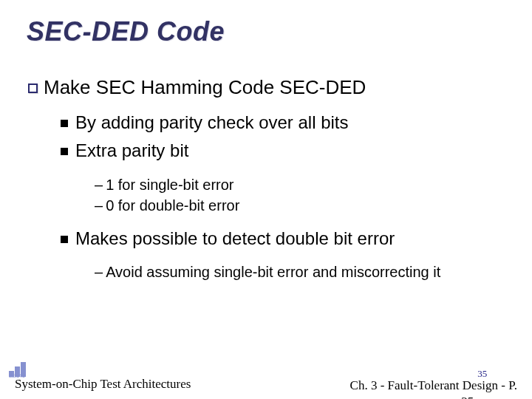 The image size is (532, 399). Describe the element at coordinates (458, 397) in the screenshot. I see `clipped-page-number: 35` at that location.